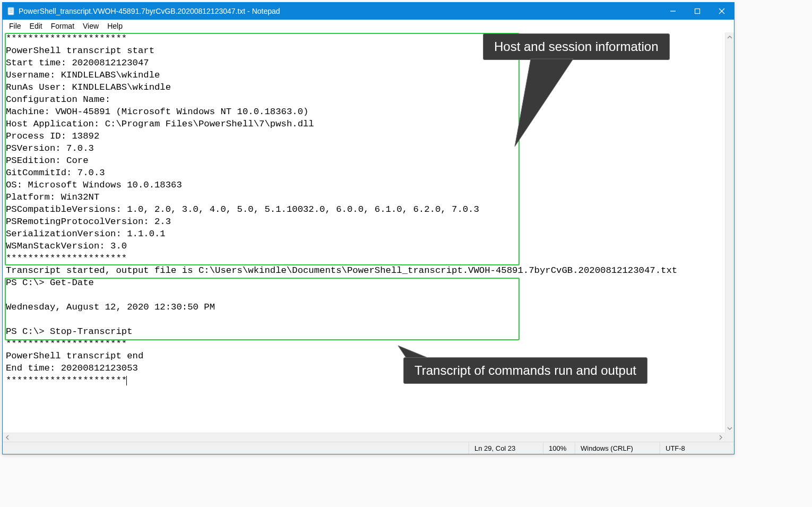 Image resolution: width=812 pixels, height=507 pixels. What do you see at coordinates (722, 11) in the screenshot?
I see `close-button` at bounding box center [722, 11].